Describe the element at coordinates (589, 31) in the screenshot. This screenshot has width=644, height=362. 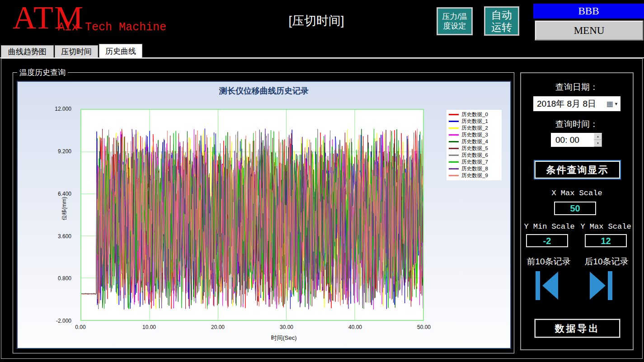
I see `menu-button: MENU` at that location.